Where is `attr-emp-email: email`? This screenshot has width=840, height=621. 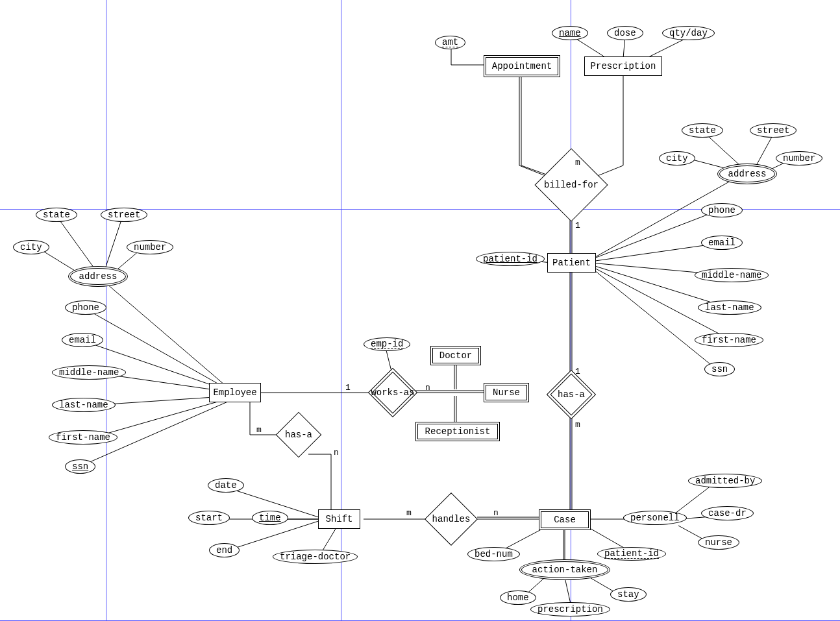
attr-emp-email: email is located at coordinates (82, 340).